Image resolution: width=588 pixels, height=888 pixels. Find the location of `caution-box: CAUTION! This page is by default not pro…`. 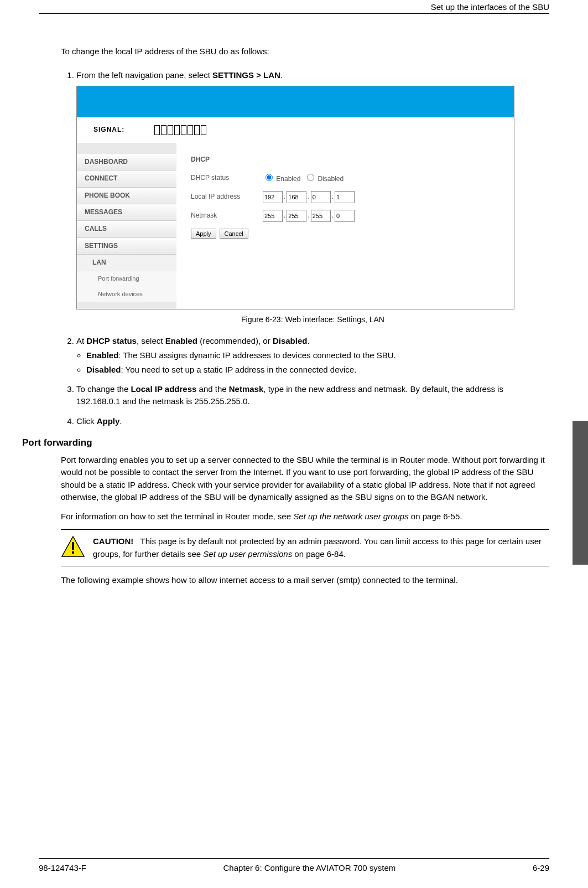

caution-box: CAUTION! This page is by default not pro… is located at coordinates (305, 548).